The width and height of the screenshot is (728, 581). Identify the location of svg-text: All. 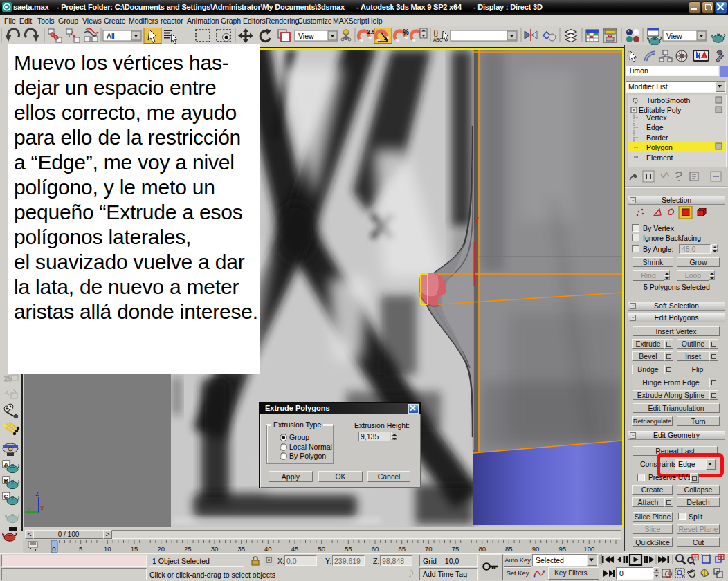
(111, 36).